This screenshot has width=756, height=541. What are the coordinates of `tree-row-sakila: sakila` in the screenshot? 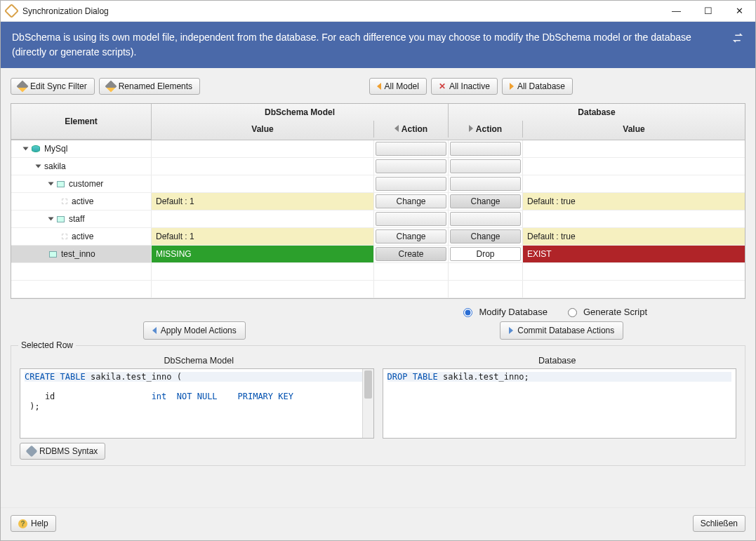 It's located at (378, 167).